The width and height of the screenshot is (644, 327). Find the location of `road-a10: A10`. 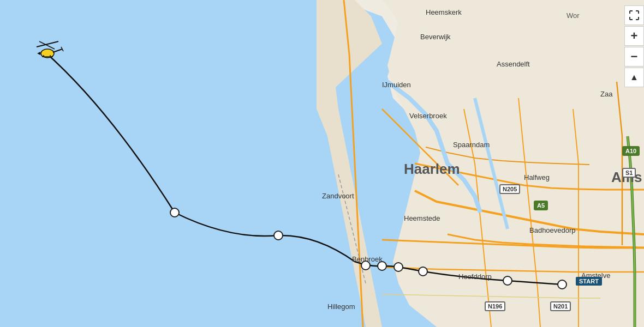

road-a10: A10 is located at coordinates (631, 151).